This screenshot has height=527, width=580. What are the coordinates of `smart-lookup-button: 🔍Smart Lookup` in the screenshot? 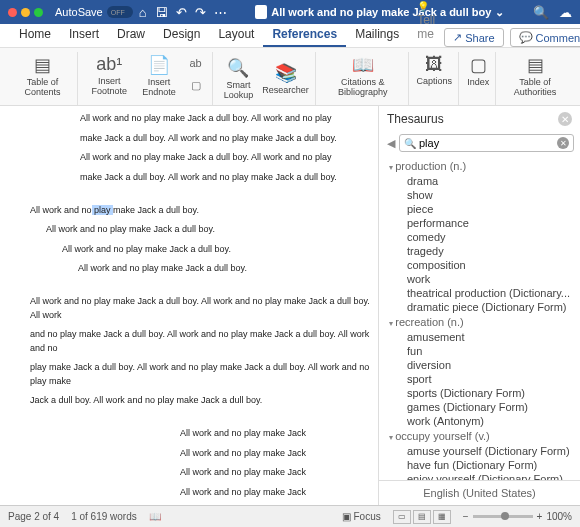 It's located at (239, 79).